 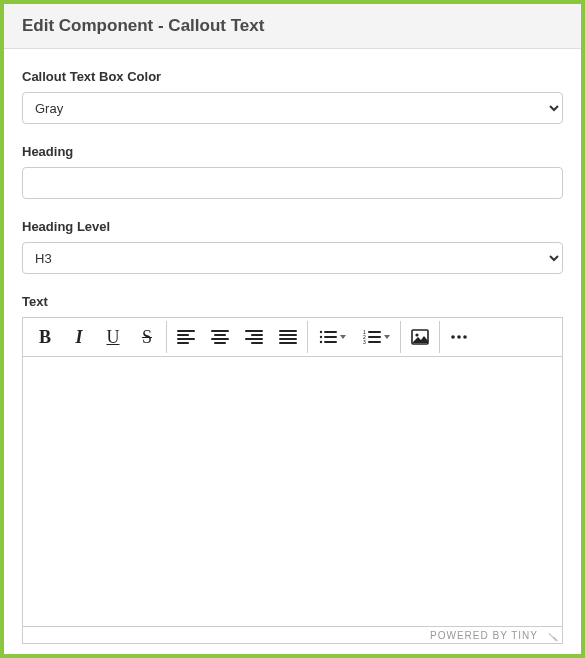 I want to click on italic-button: I, so click(x=79, y=337).